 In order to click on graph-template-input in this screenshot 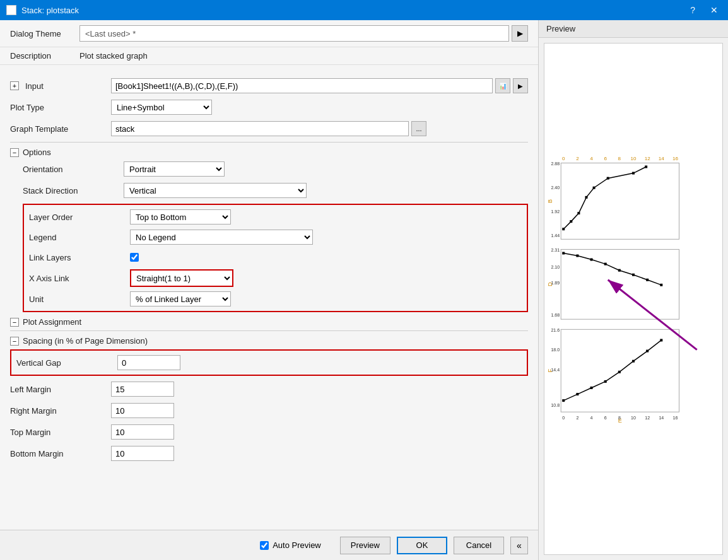, I will do `click(260, 129)`.